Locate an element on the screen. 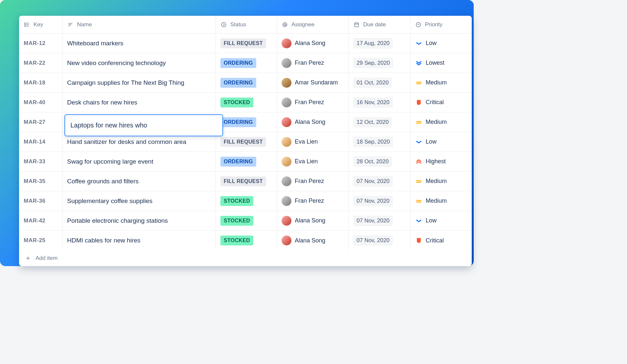  add-item-button: Add item is located at coordinates (245, 258).